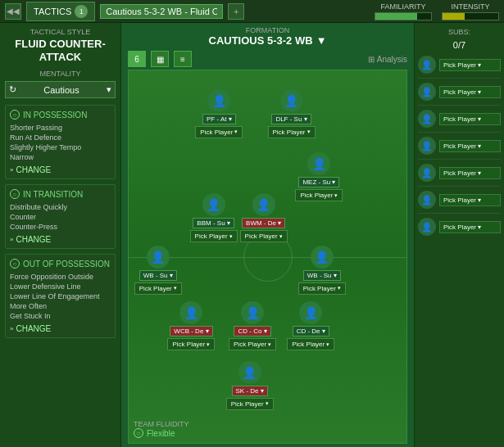 This screenshot has height=447, width=504. Describe the element at coordinates (388, 59) in the screenshot. I see `analysis-btn: ⊞ Analysis` at that location.